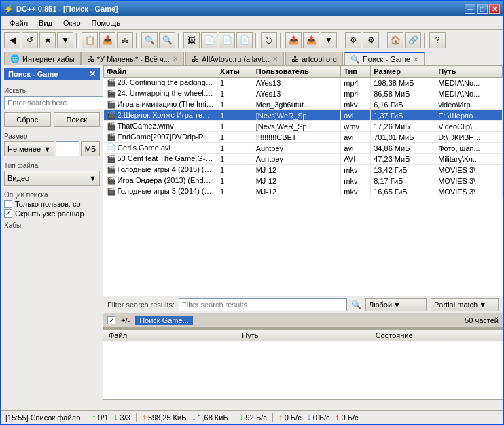 The height and width of the screenshot is (425, 504). What do you see at coordinates (92, 74) in the screenshot?
I see `sidebar-close-button: ✕` at bounding box center [92, 74].